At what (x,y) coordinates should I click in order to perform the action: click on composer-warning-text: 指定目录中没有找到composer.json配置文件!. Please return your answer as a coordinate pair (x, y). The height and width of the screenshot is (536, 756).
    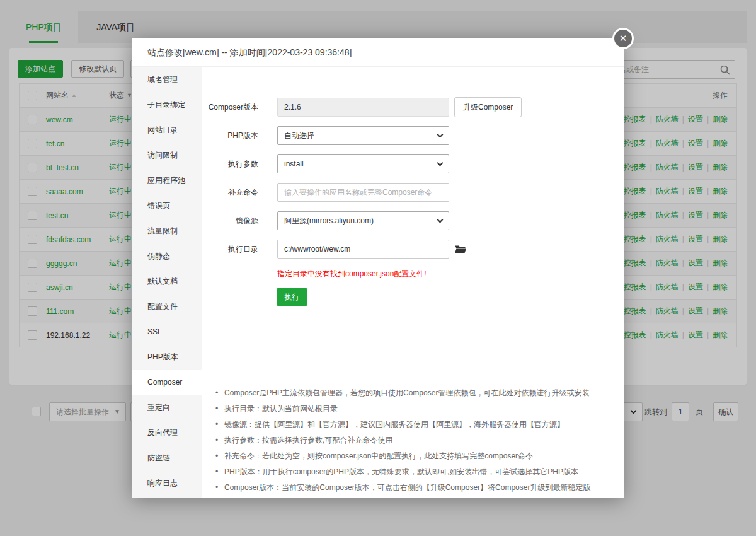
    Looking at the image, I should click on (450, 274).